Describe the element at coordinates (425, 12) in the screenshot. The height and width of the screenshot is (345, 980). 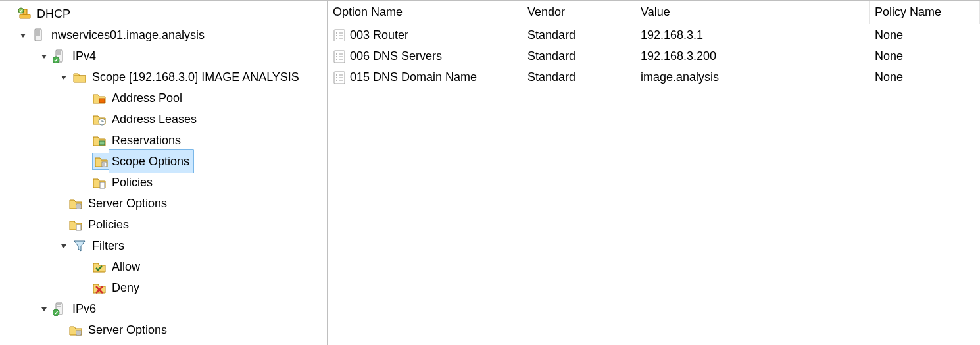
I see `column-header-option-name: Option Name` at that location.